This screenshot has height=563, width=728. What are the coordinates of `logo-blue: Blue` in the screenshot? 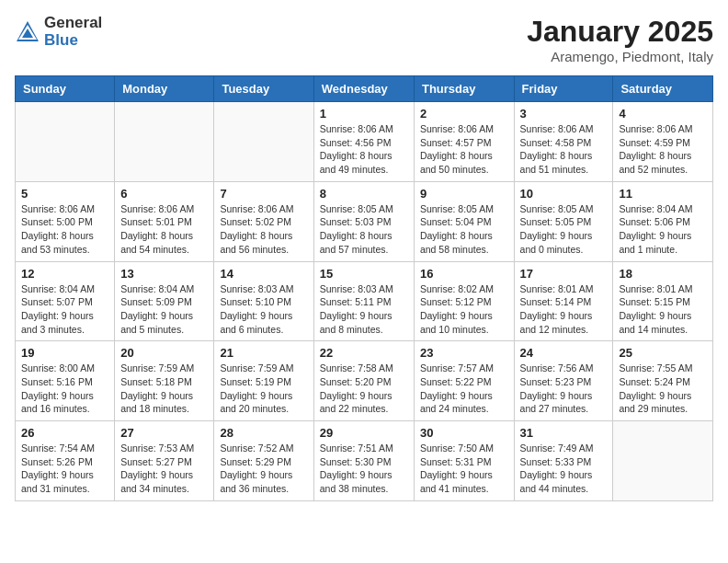 It's located at (61, 40).